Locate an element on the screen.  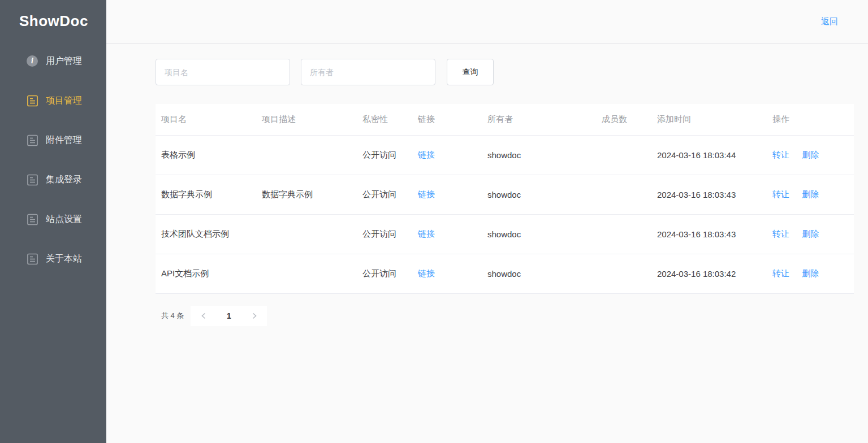
table-row: 数据字典示例 数据字典示例 公开访问 链接 showdoc 2024-03-16… is located at coordinates (504, 194).